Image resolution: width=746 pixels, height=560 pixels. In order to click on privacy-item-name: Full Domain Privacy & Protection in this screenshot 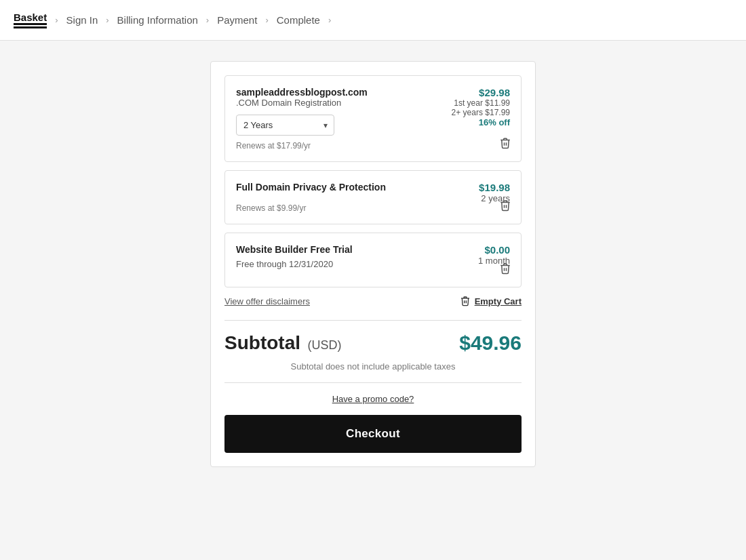, I will do `click(357, 187)`.